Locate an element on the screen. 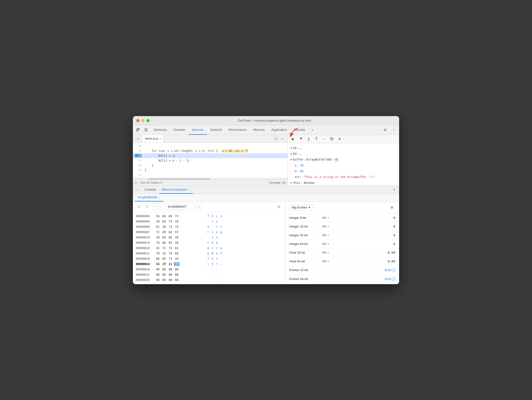  tab-application: Application is located at coordinates (279, 130).